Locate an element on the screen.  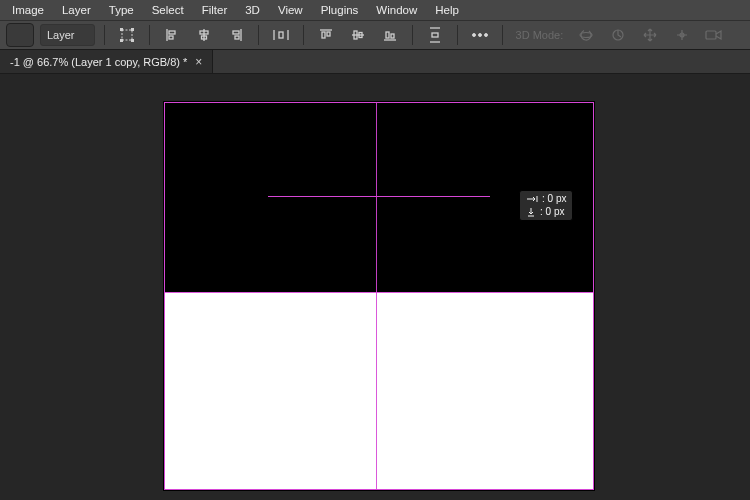
pan3d-button is located at coordinates (650, 35).